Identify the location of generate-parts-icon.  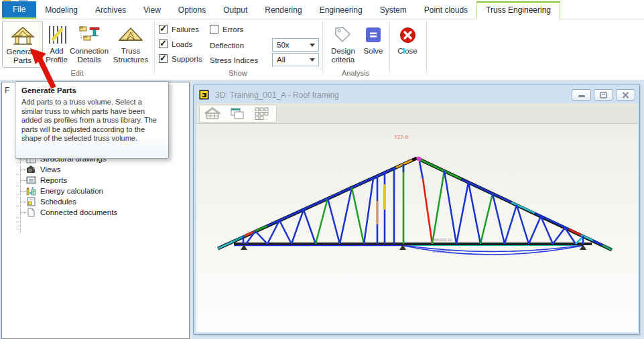
(23, 36).